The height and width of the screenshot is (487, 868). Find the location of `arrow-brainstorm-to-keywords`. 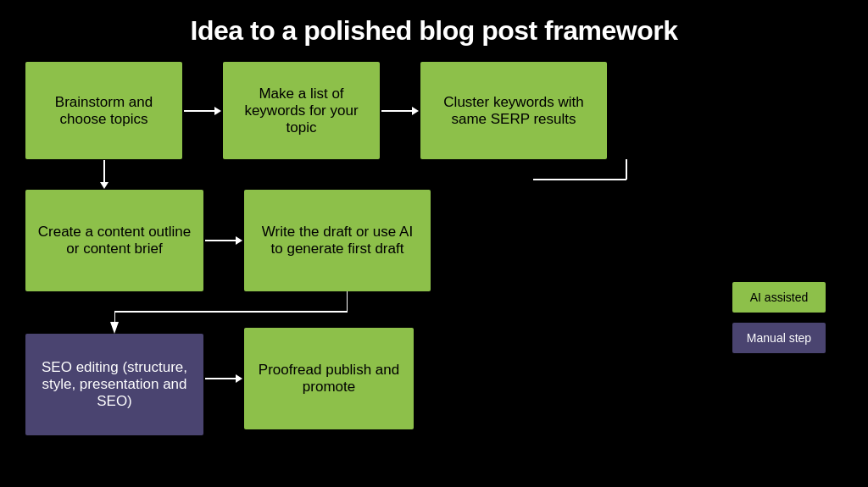

arrow-brainstorm-to-keywords is located at coordinates (203, 111).